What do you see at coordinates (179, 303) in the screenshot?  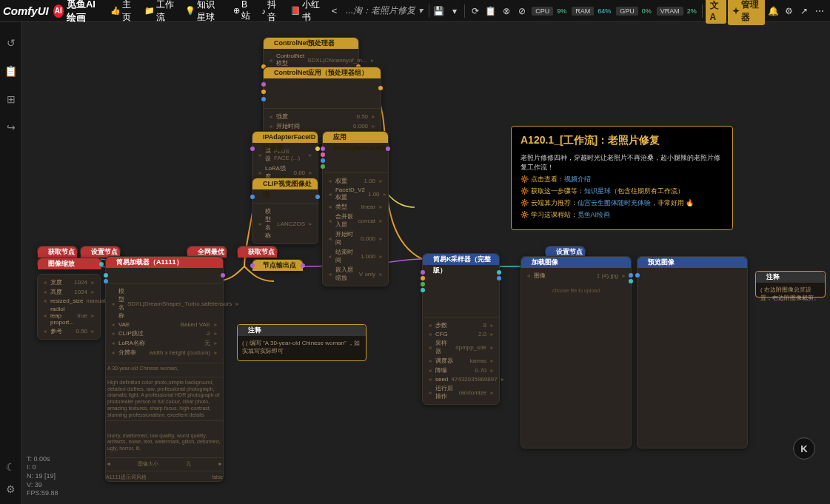 I see `field-value: SDXL|DreamShaper_Turbo.safetensors` at bounding box center [179, 303].